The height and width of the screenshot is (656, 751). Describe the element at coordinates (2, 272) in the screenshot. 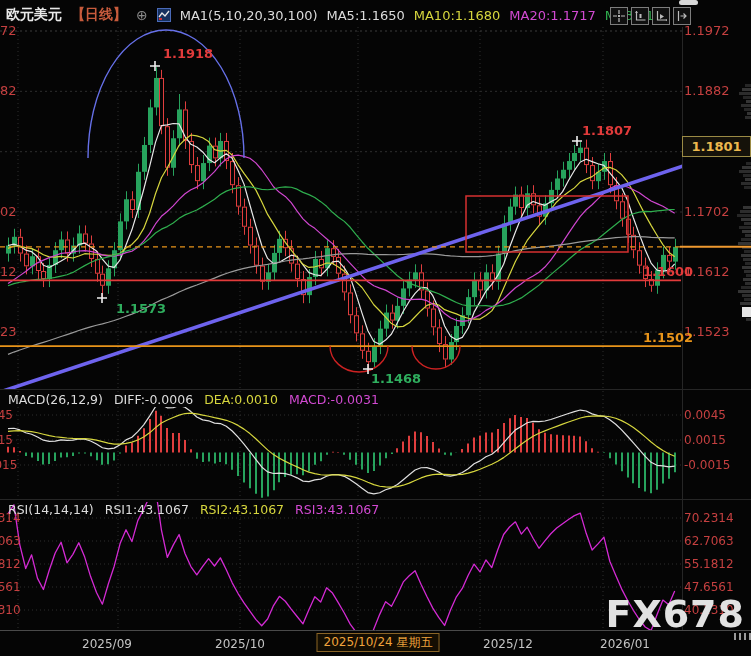

I see `price-axis-label-left: 1.1612` at that location.